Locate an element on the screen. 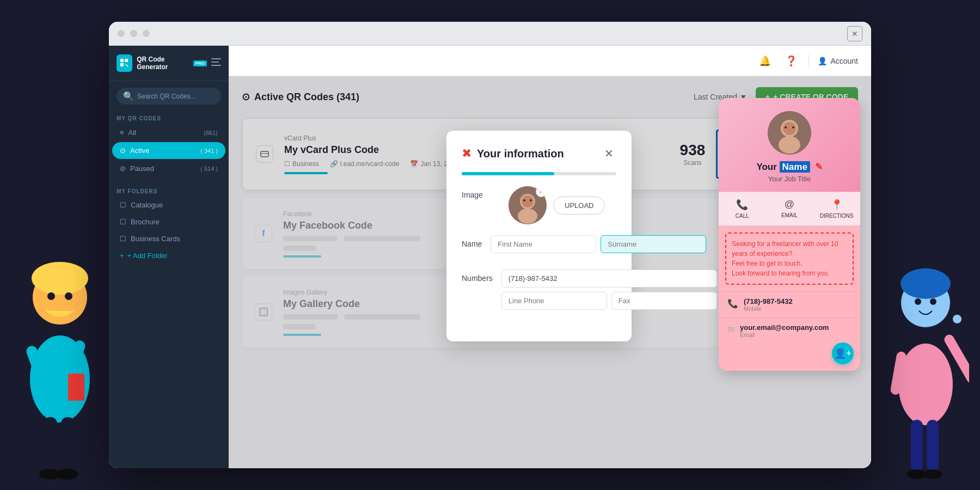 This screenshot has width=980, height=490. vcard-actions: 📞 CALL @ EMAIL 📍 DIRECTIONS is located at coordinates (789, 209).